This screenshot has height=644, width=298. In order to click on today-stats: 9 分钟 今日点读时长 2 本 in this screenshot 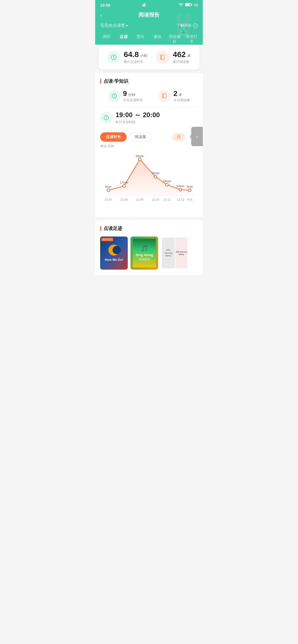, I will do `click(149, 96)`.